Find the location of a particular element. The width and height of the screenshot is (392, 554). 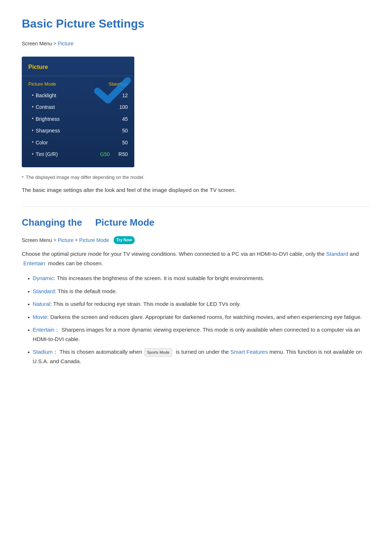

link-dynamic: Dynamic is located at coordinates (43, 278).